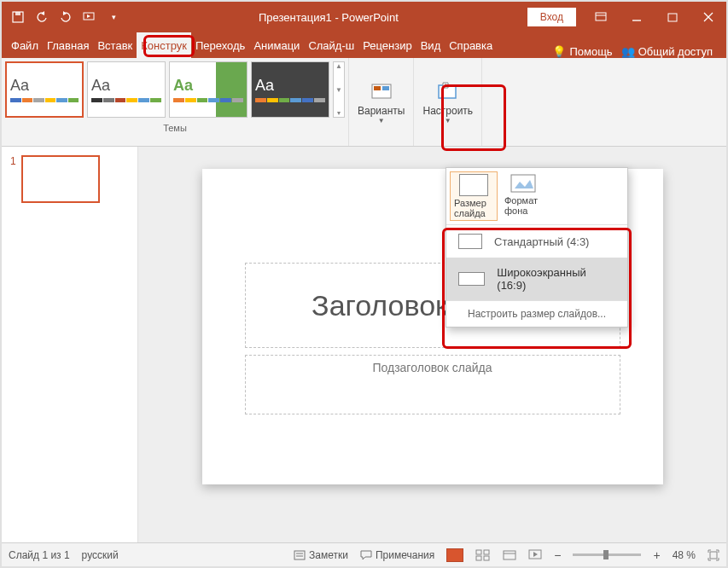  Describe the element at coordinates (339, 90) in the screenshot. I see `themes-down-icon: ▼` at that location.